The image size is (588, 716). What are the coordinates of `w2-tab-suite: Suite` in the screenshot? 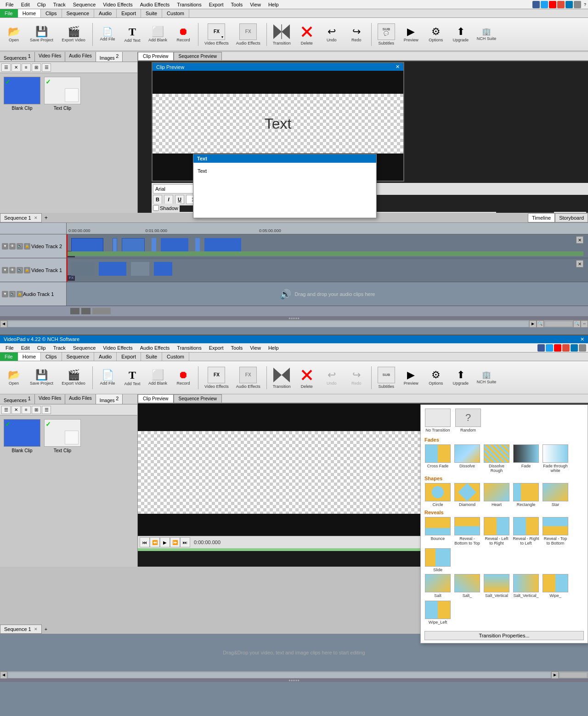 It's located at (152, 357).